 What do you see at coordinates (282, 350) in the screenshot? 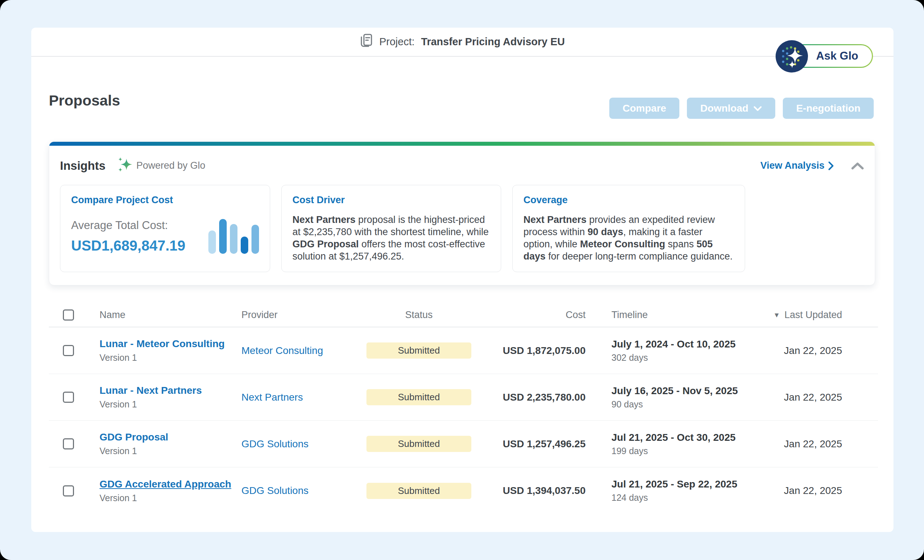
I see `provider-link: Meteor Consulting` at bounding box center [282, 350].